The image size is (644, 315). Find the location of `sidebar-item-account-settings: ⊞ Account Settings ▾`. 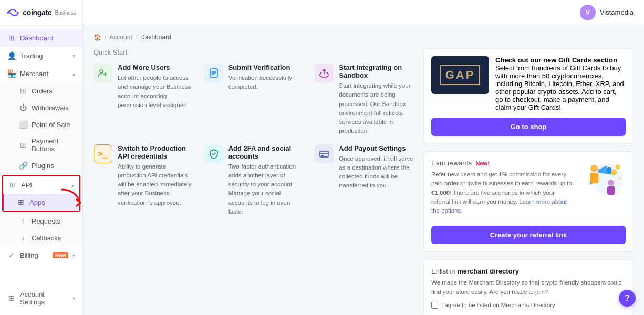

sidebar-item-account-settings: ⊞ Account Settings ▾ is located at coordinates (41, 298).